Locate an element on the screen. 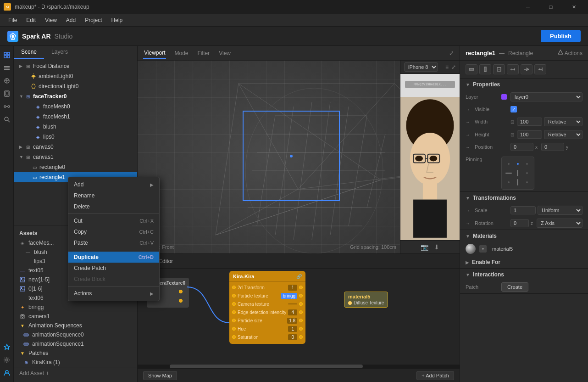  ctx-paste: Paste Ctrl+V is located at coordinates (114, 243).